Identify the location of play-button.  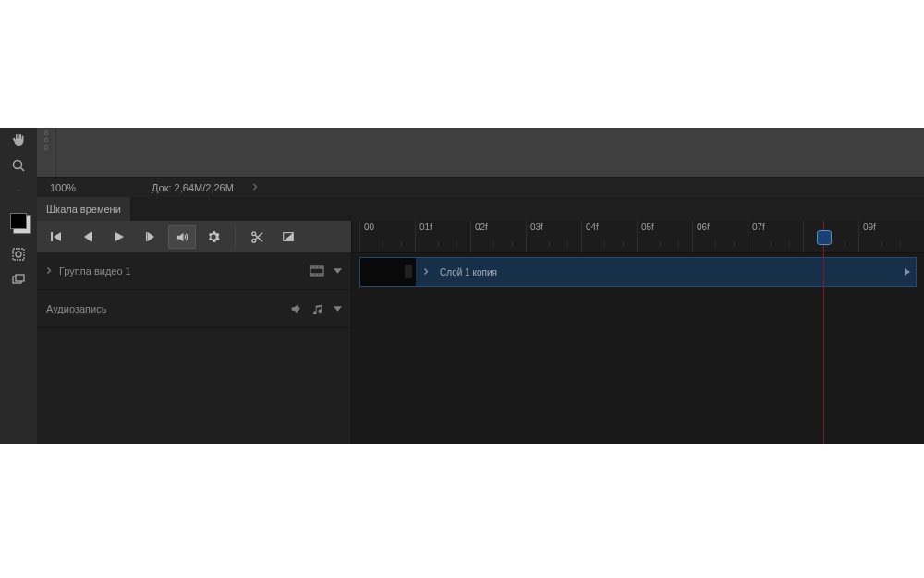
(119, 237).